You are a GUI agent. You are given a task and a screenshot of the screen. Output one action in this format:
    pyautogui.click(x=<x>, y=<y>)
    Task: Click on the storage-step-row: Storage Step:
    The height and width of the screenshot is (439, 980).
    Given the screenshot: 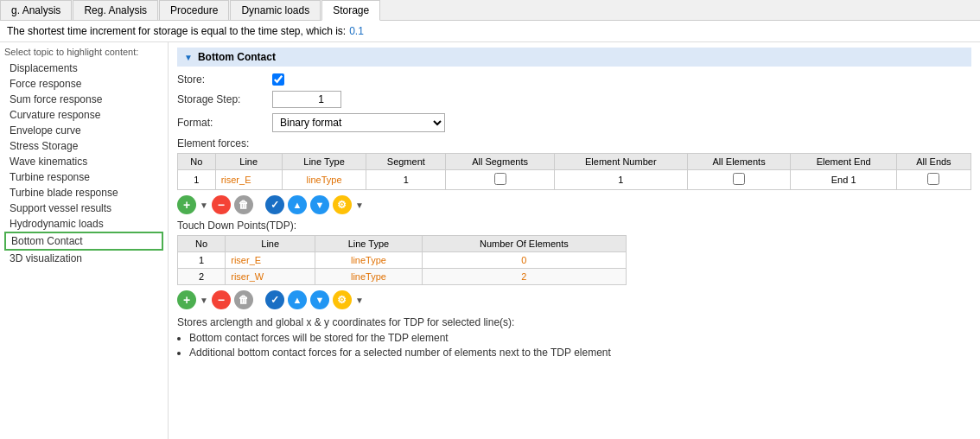 What is the action you would take?
    pyautogui.click(x=574, y=99)
    